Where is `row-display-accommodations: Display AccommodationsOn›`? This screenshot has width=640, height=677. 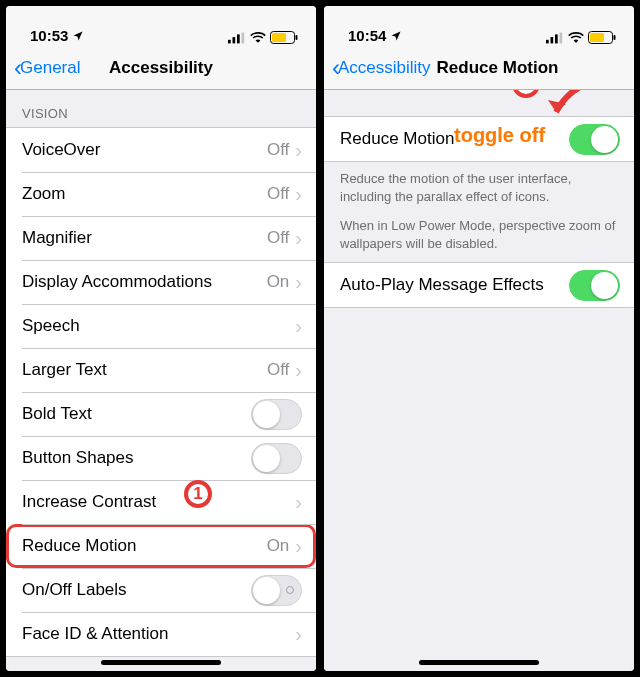
row-display-accommodations: Display AccommodationsOn› is located at coordinates (161, 282).